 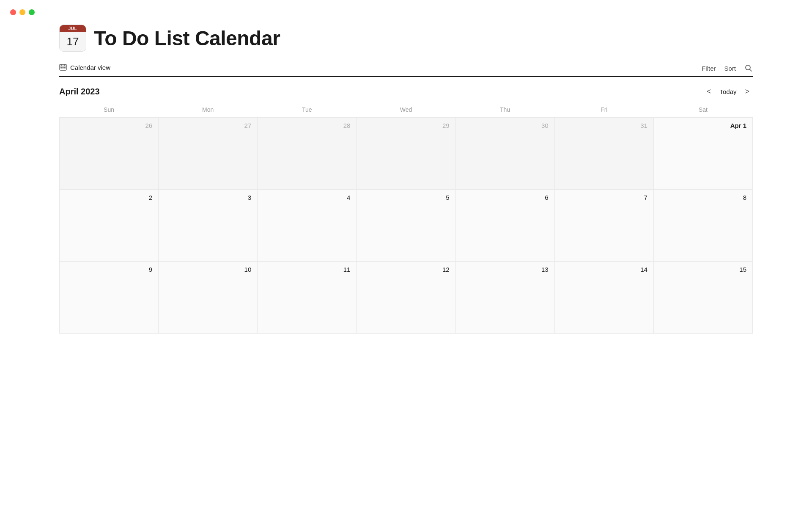 I want to click on day-cell: 29, so click(x=406, y=154).